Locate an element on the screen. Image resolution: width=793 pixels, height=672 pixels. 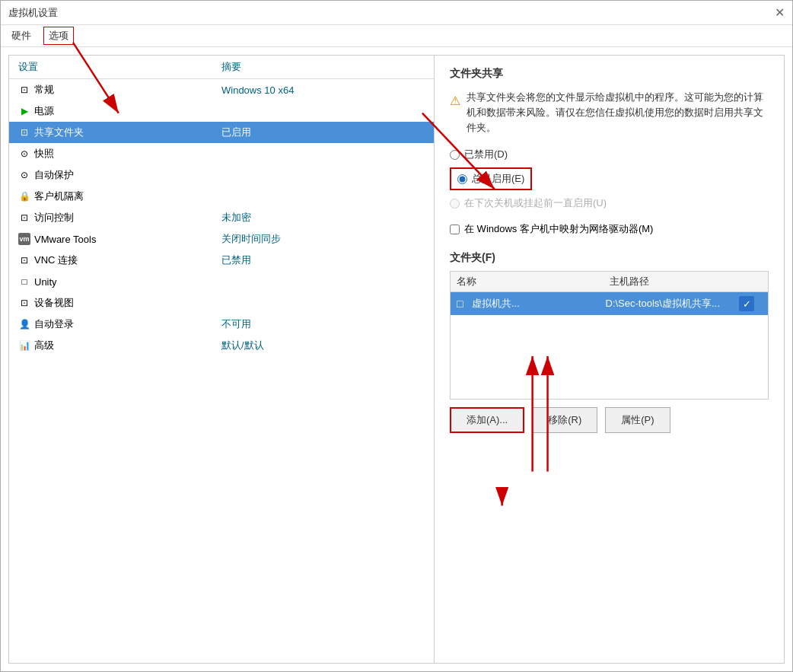
folder-row-check: ✓ is located at coordinates (747, 304).